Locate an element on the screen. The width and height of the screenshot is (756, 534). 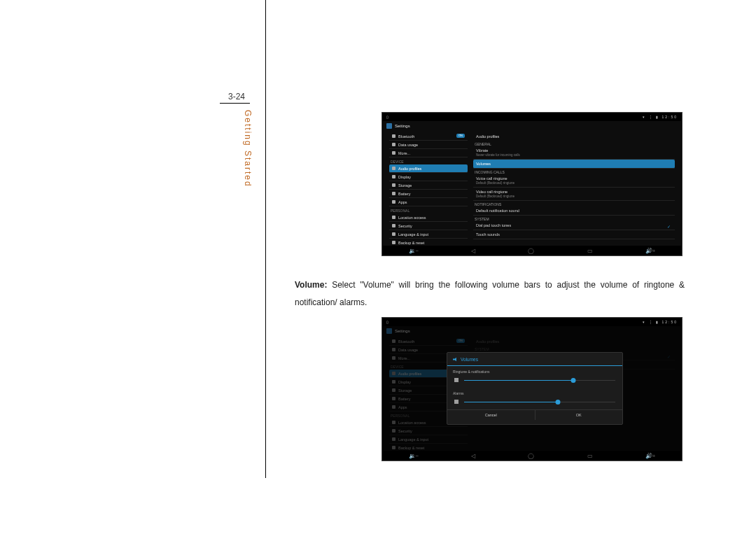
panel-row: Touch sounds is located at coordinates (574, 235).